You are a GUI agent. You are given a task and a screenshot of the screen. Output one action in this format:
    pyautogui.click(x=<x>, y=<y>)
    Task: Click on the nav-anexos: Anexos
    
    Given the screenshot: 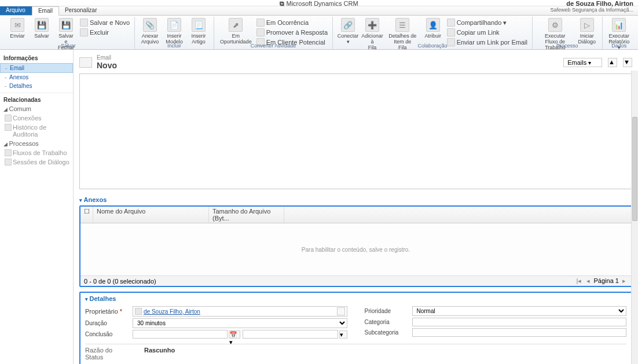 What is the action you would take?
    pyautogui.click(x=36, y=78)
    